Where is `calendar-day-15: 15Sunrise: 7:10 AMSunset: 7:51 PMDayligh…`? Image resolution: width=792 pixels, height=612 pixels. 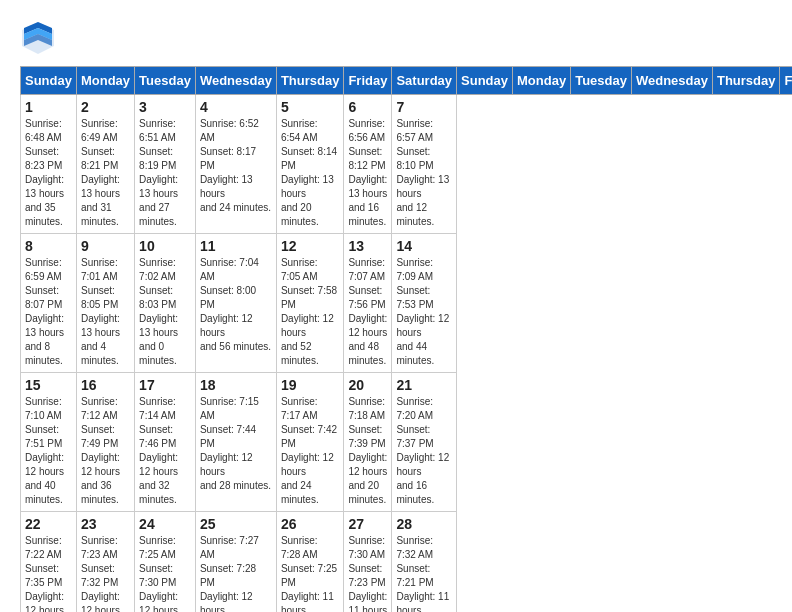 calendar-day-15: 15Sunrise: 7:10 AMSunset: 7:51 PMDayligh… is located at coordinates (49, 442).